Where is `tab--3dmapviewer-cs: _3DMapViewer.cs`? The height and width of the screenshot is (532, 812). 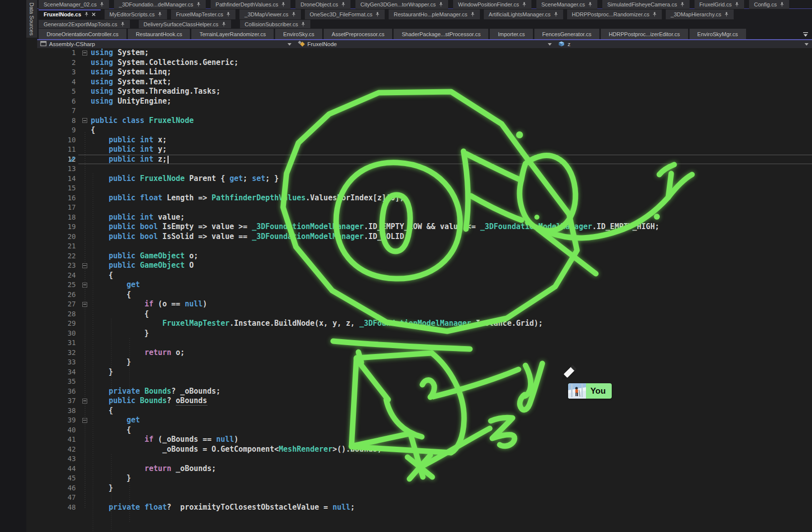 tab--3dmapviewer-cs: _3DMapViewer.cs is located at coordinates (270, 14).